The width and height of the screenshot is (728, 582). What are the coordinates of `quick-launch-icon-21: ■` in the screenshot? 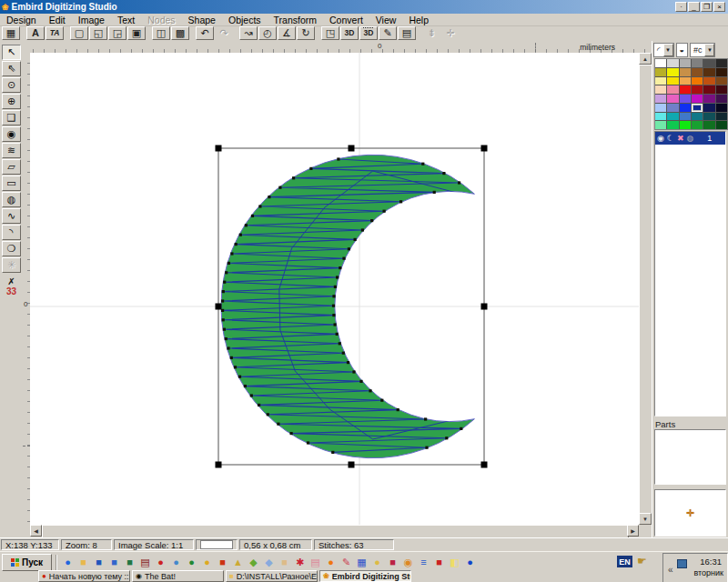 It's located at (393, 562).